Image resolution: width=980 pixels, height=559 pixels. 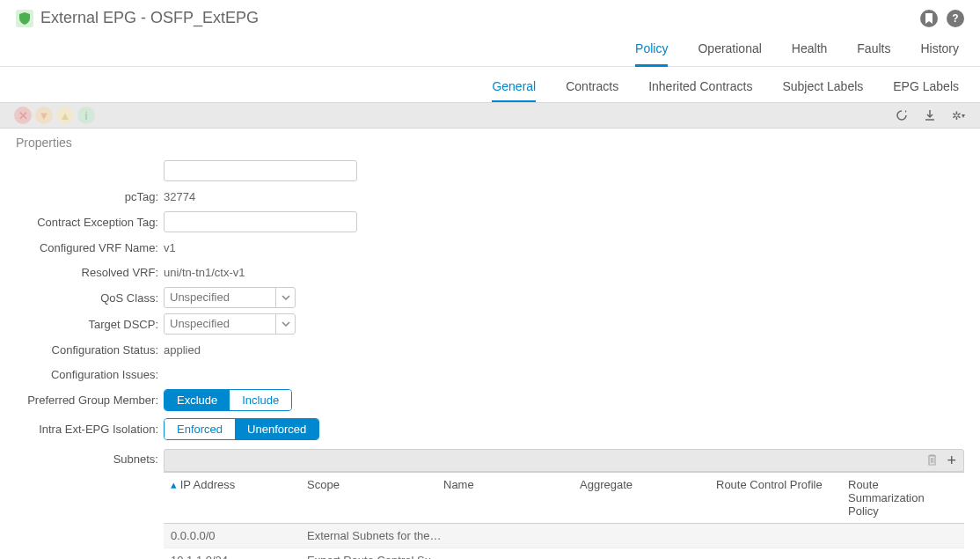 What do you see at coordinates (241, 430) in the screenshot?
I see `isolation-toggle: Enforced Unenforced` at bounding box center [241, 430].